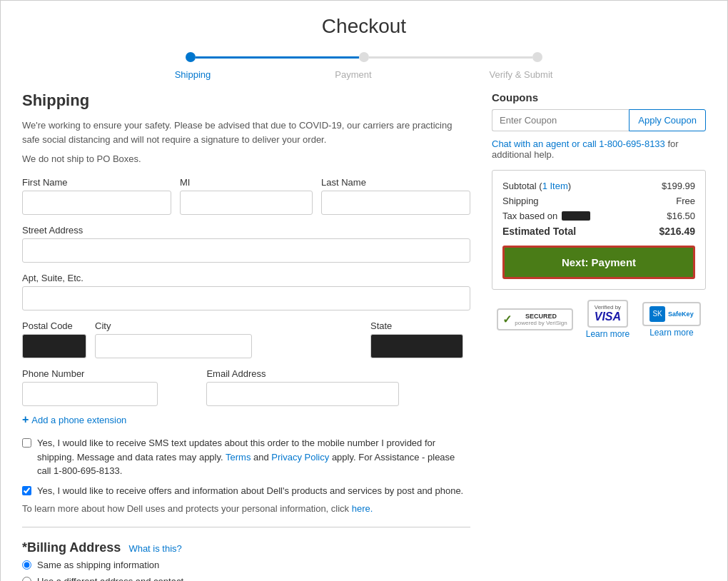  What do you see at coordinates (599, 230) in the screenshot?
I see `order-summary-box: Subtotal (1 Item) $199.99 Shipping Free …` at bounding box center [599, 230].